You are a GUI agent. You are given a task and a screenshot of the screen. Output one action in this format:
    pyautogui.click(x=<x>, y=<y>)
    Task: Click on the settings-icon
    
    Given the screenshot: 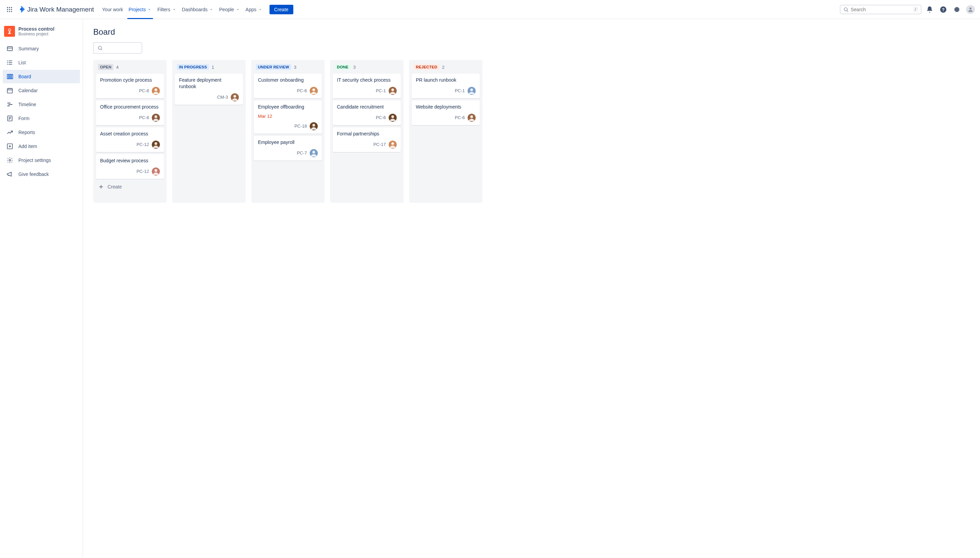 What is the action you would take?
    pyautogui.click(x=957, y=10)
    